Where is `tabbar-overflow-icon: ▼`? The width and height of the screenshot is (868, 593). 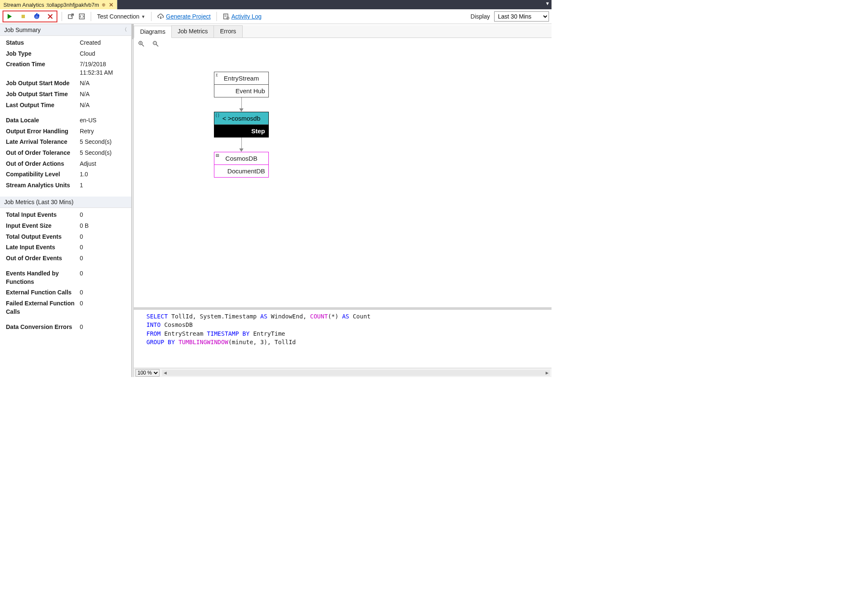
tabbar-overflow-icon: ▼ is located at coordinates (548, 3).